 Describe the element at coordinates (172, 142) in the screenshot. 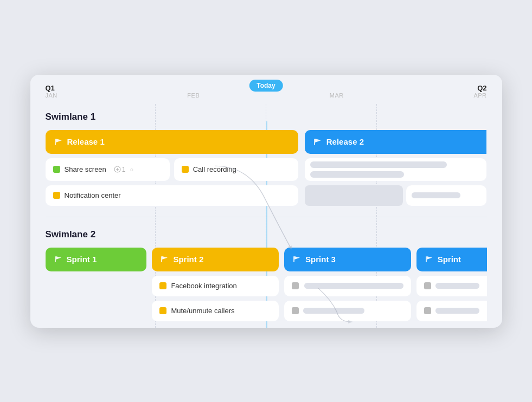

I see `release-1-bar: Release 1` at that location.